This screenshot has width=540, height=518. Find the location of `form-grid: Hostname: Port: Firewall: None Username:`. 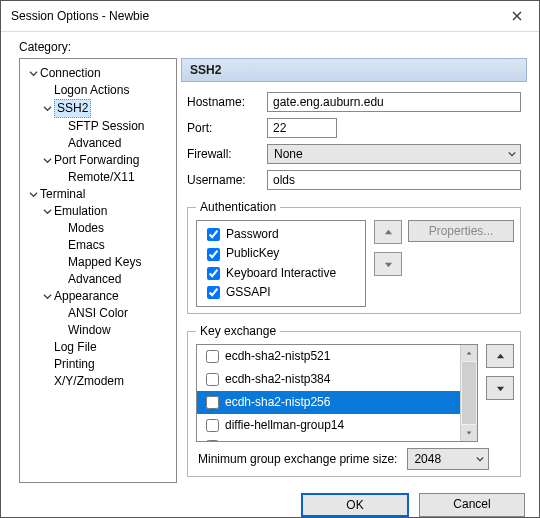

form-grid: Hostname: Port: Firewall: None Username: is located at coordinates (354, 139).